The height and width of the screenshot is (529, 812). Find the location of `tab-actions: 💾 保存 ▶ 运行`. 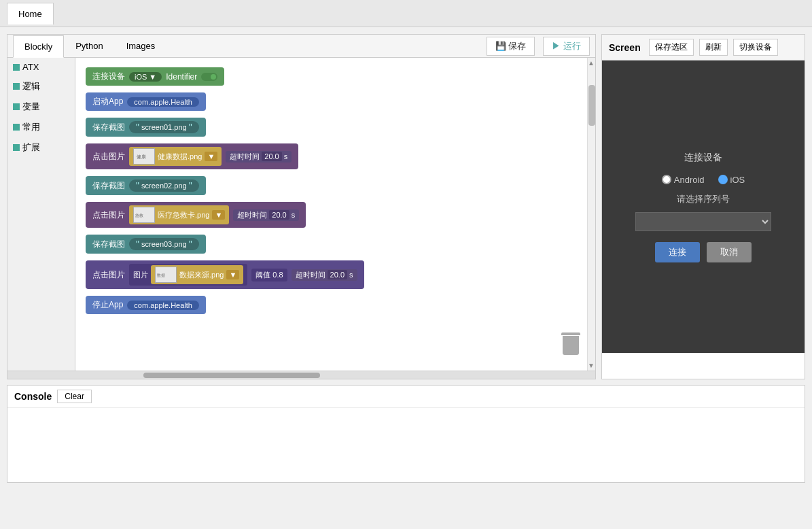

tab-actions: 💾 保存 ▶ 运行 is located at coordinates (538, 46).